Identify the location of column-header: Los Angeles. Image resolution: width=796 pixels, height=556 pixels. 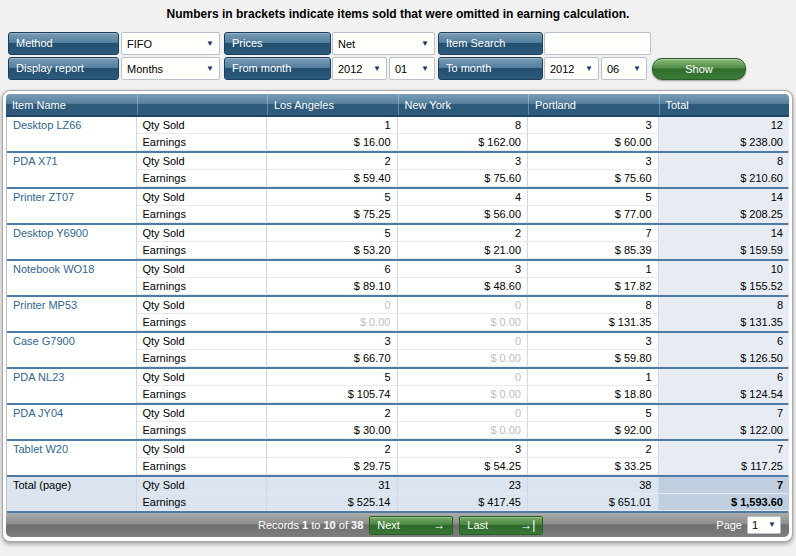
(332, 104).